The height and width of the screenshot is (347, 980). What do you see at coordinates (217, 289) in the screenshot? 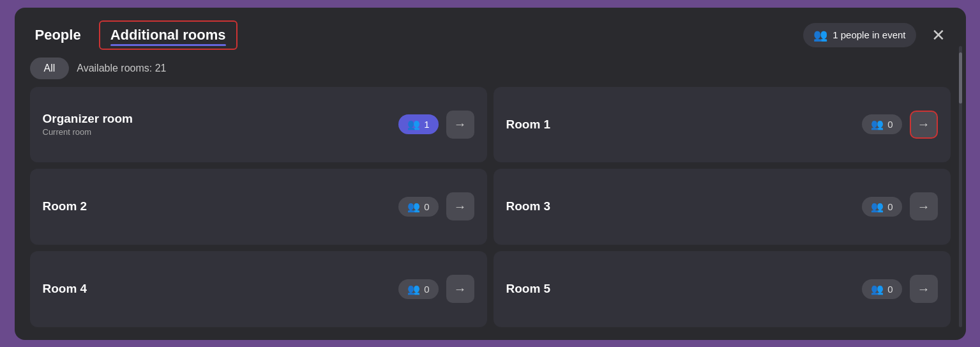
I see `room-name-room4: Room 4` at bounding box center [217, 289].